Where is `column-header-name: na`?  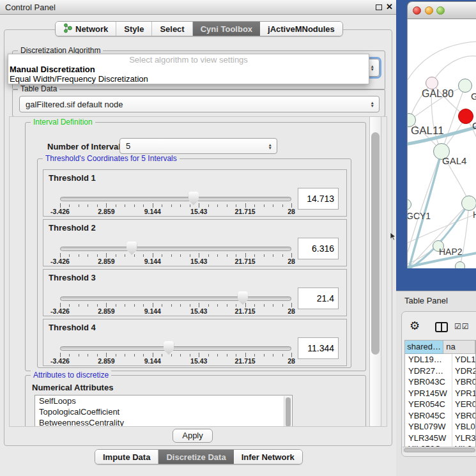
column-header-name: na is located at coordinates (459, 348).